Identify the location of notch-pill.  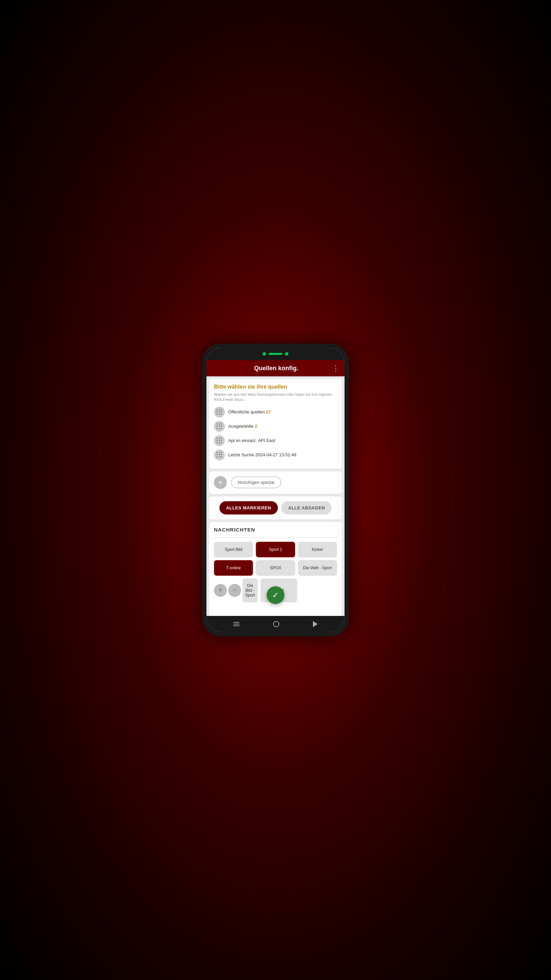
(275, 354).